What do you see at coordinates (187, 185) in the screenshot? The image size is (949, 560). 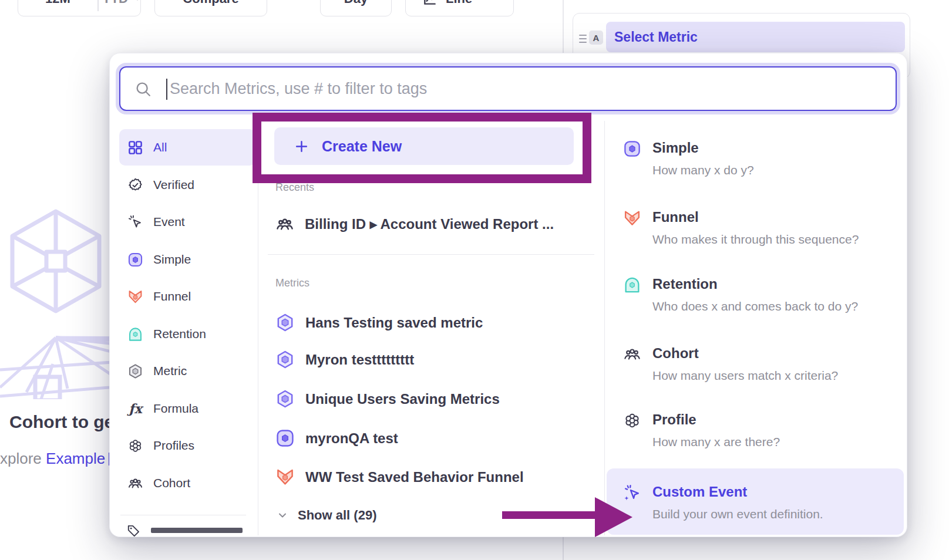 I see `sidebar-item-verified: Verified` at bounding box center [187, 185].